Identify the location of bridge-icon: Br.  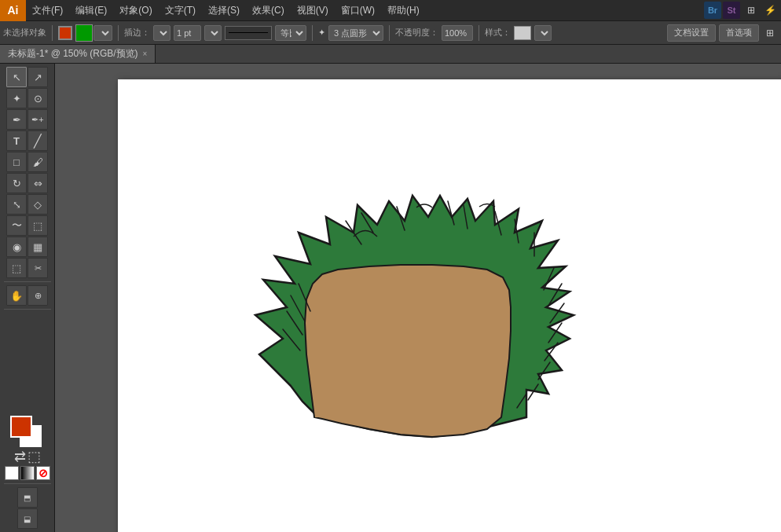
(713, 10).